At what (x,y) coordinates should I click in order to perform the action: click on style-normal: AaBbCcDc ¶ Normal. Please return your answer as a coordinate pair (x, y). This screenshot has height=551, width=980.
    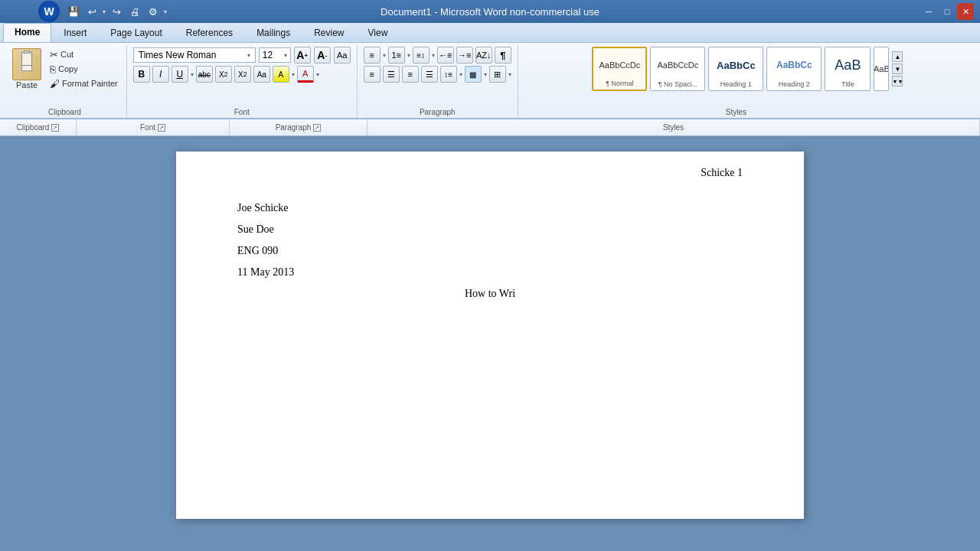
    Looking at the image, I should click on (619, 69).